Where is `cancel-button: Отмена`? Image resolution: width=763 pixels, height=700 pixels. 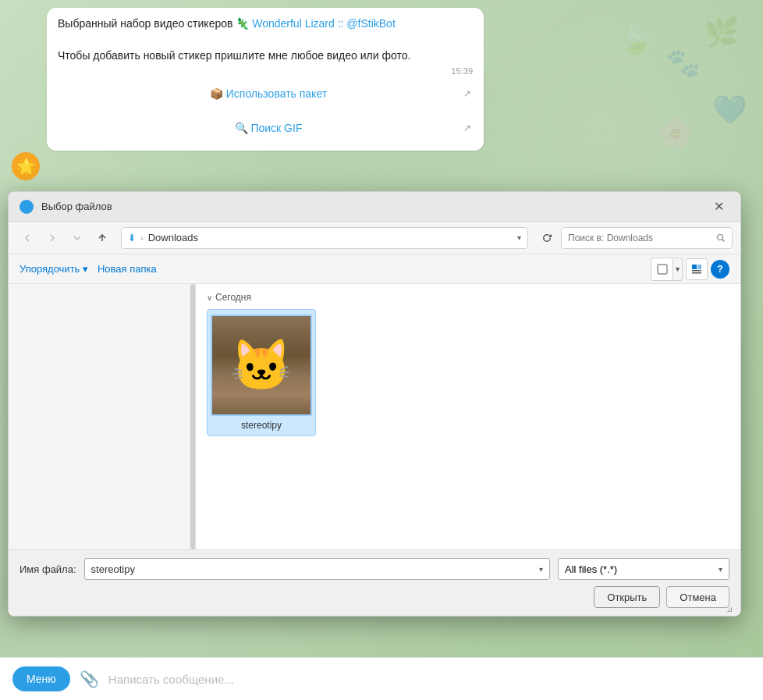
cancel-button: Отмена is located at coordinates (697, 597).